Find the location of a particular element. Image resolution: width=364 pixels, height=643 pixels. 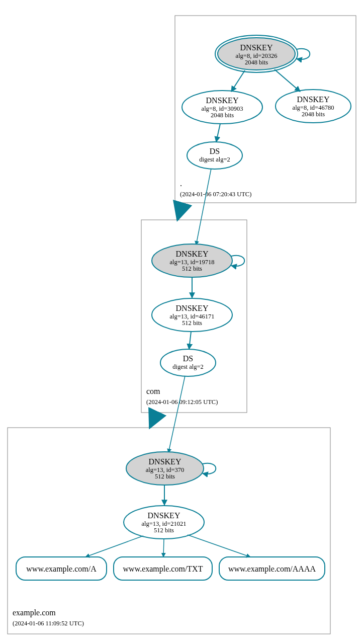

node-example-zsk: DNSKEY alg=13, id=21021 512 bits is located at coordinates (164, 522).